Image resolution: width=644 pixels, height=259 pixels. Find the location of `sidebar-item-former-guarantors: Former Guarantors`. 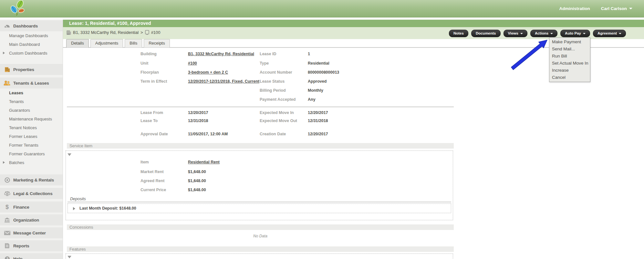

sidebar-item-former-guarantors: Former Guarantors is located at coordinates (31, 154).